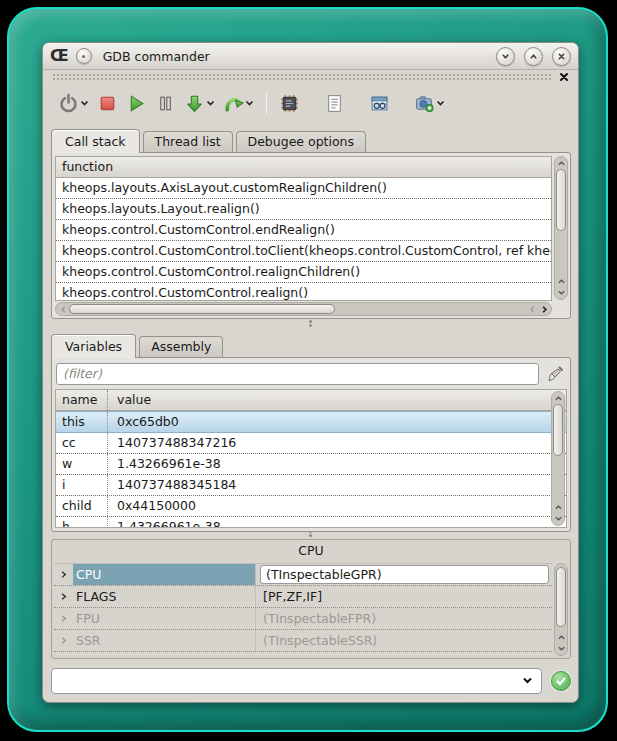  I want to click on register-name: CPU, so click(164, 574).